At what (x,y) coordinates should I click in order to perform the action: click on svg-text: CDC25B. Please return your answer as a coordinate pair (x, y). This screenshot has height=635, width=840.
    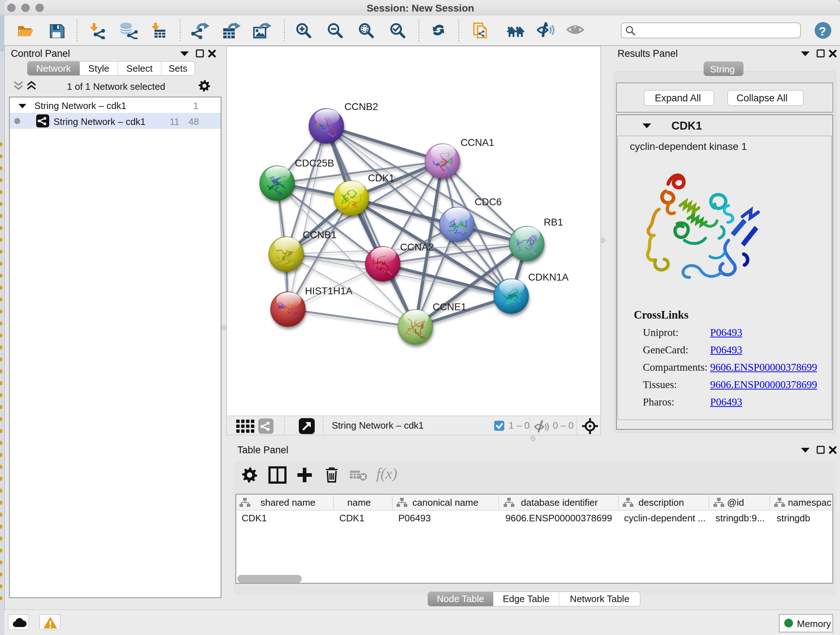
    Looking at the image, I should click on (314, 163).